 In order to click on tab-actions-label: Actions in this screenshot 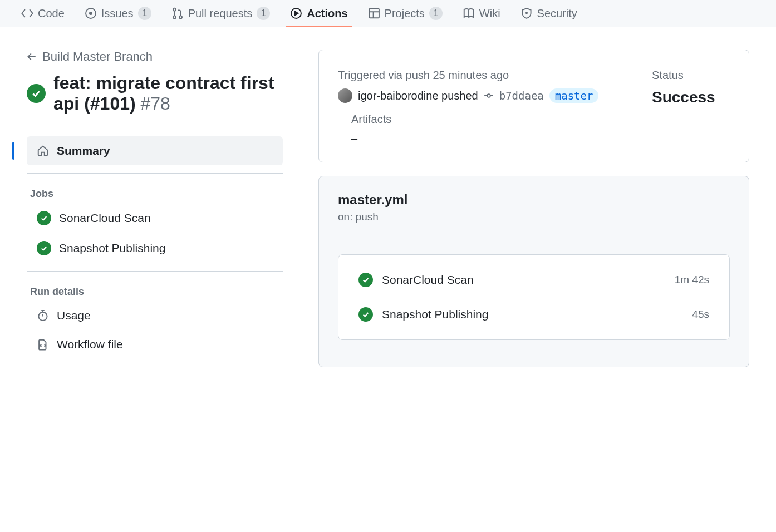, I will do `click(327, 13)`.